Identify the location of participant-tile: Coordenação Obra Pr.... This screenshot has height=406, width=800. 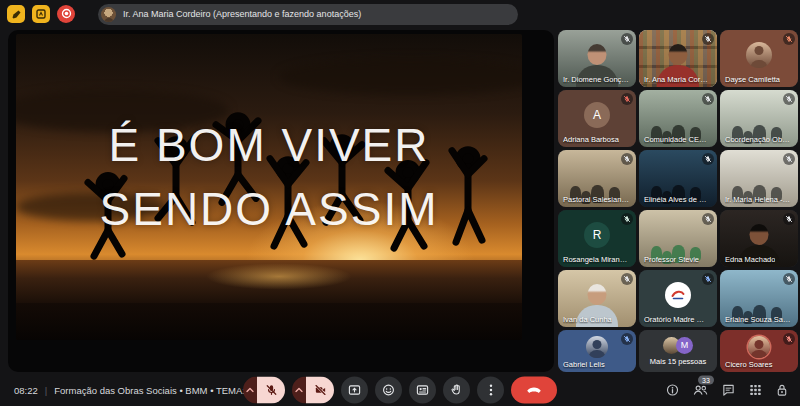
(759, 118).